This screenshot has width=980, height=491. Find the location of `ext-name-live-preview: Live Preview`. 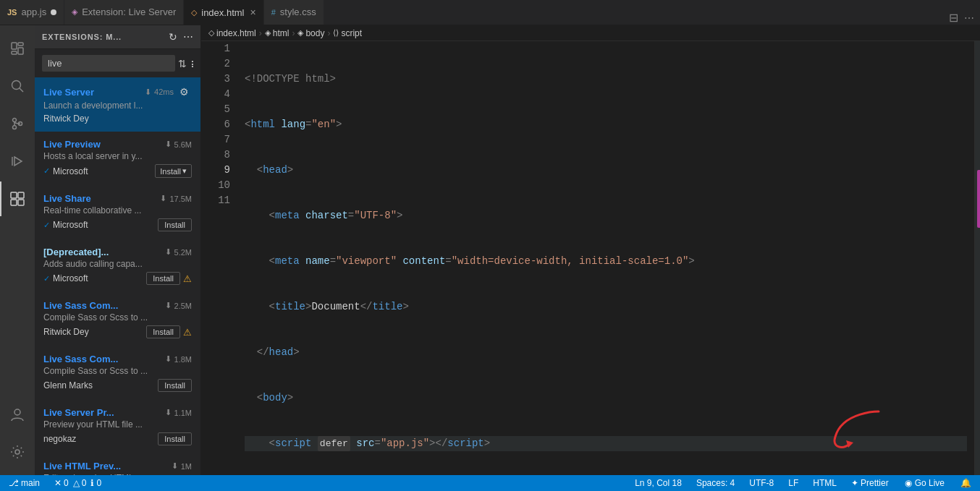

ext-name-live-preview: Live Preview is located at coordinates (72, 145).